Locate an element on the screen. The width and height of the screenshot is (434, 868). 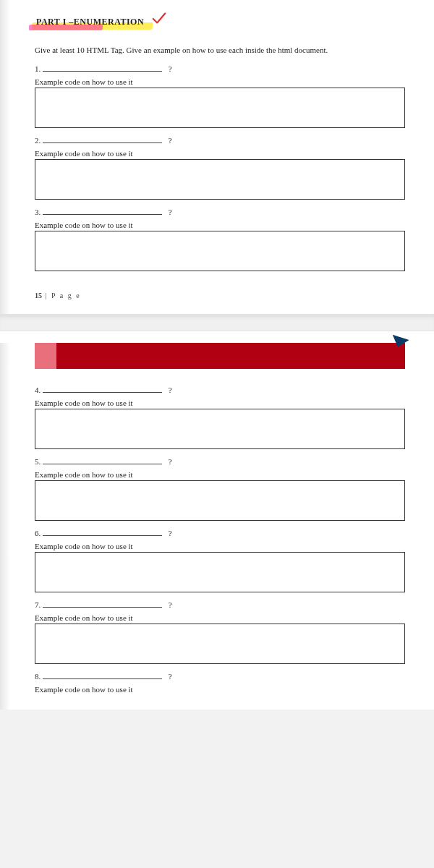
item-number: 2. is located at coordinates (38, 140).